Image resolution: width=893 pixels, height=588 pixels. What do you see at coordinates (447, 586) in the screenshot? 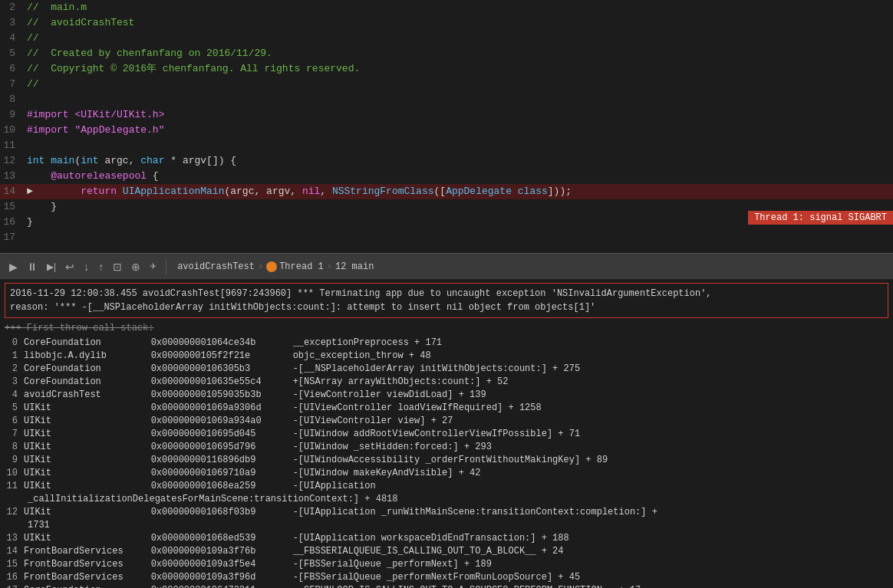
I see `stack-frame-17: 17 CoreFoundation 0x00000000106473311 __…` at bounding box center [447, 586].